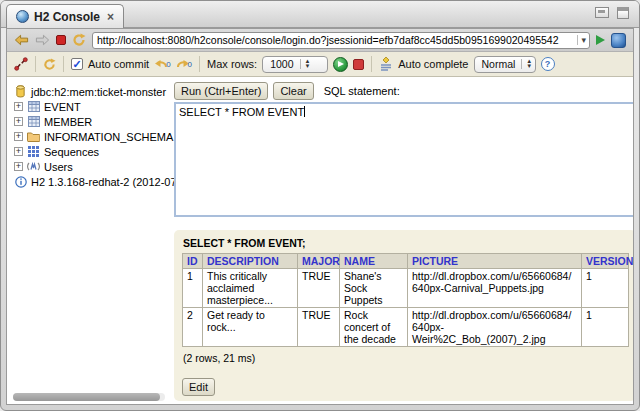 This screenshot has width=640, height=411. I want to click on cell-name: Rock concert of the decade, so click(374, 328).